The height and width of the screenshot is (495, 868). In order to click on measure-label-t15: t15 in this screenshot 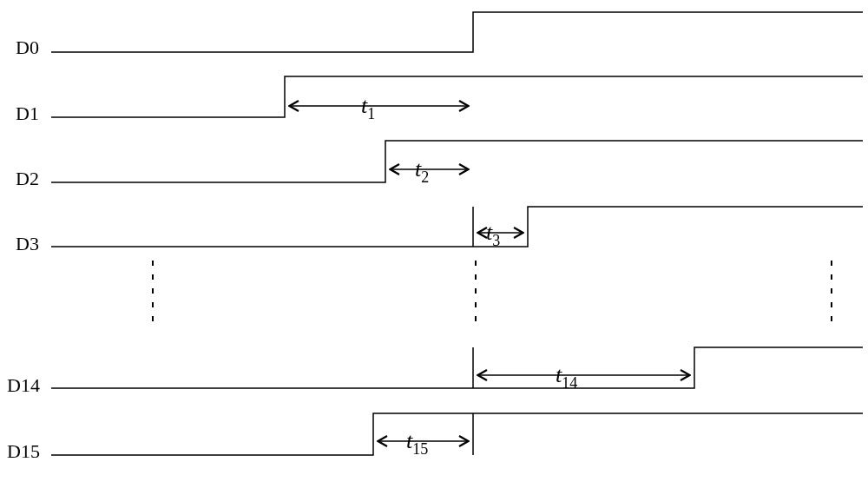, I will do `click(417, 443)`.